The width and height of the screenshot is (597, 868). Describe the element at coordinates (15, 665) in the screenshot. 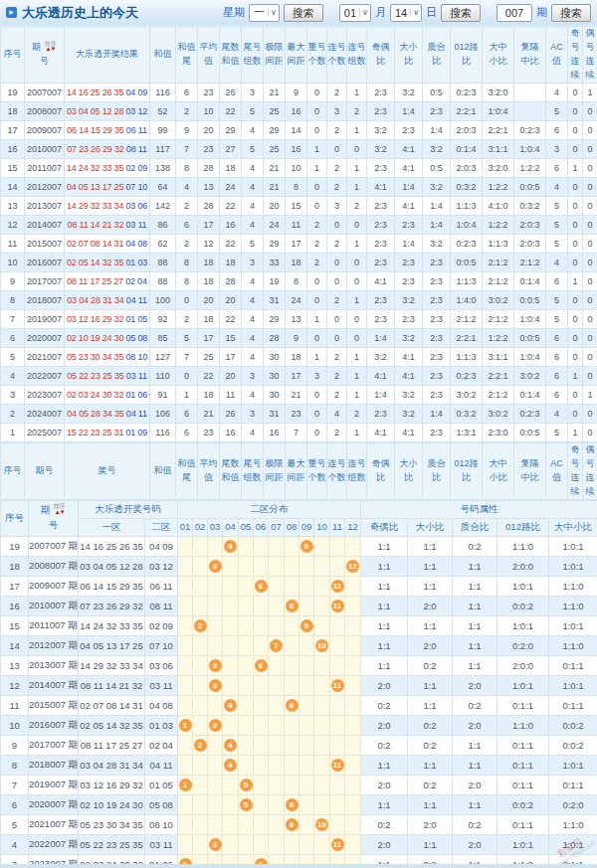

I see `cell-seq: 13` at that location.